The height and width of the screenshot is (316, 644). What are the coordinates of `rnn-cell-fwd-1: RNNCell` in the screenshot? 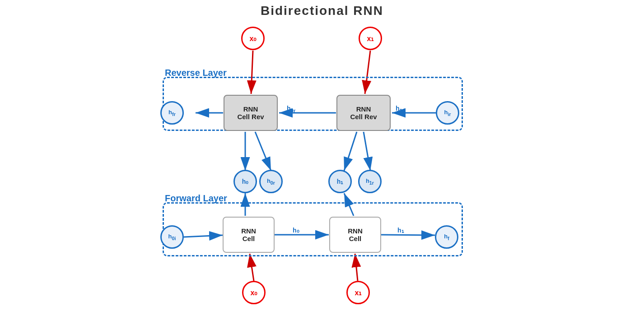 It's located at (248, 235).